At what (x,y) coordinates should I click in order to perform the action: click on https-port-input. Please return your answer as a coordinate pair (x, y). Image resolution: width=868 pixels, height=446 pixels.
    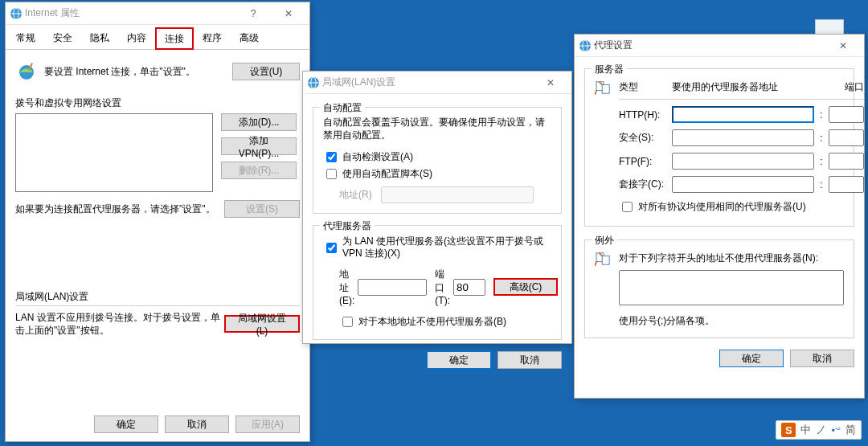
    Looking at the image, I should click on (846, 138).